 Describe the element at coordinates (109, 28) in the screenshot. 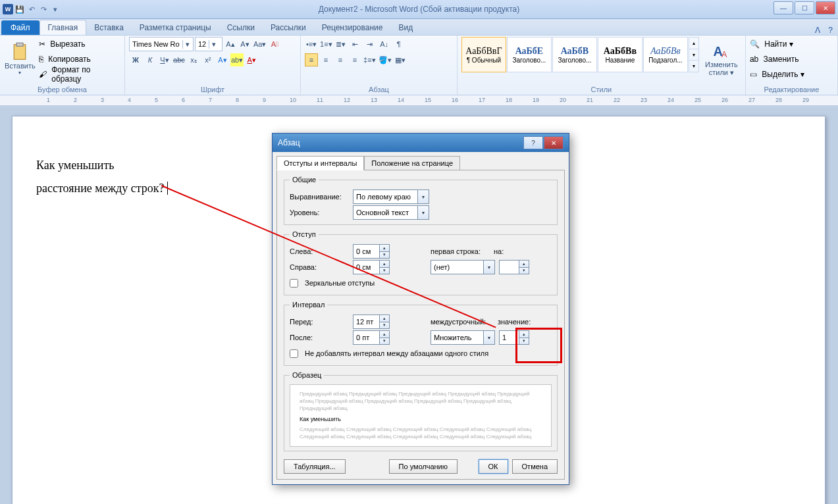

I see `tab-insert: Вставка` at that location.